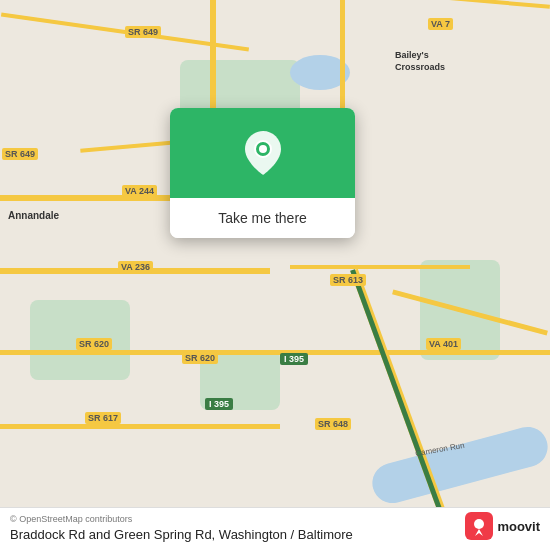  What do you see at coordinates (103, 418) in the screenshot?
I see `label-sr617: SR 617` at bounding box center [103, 418].